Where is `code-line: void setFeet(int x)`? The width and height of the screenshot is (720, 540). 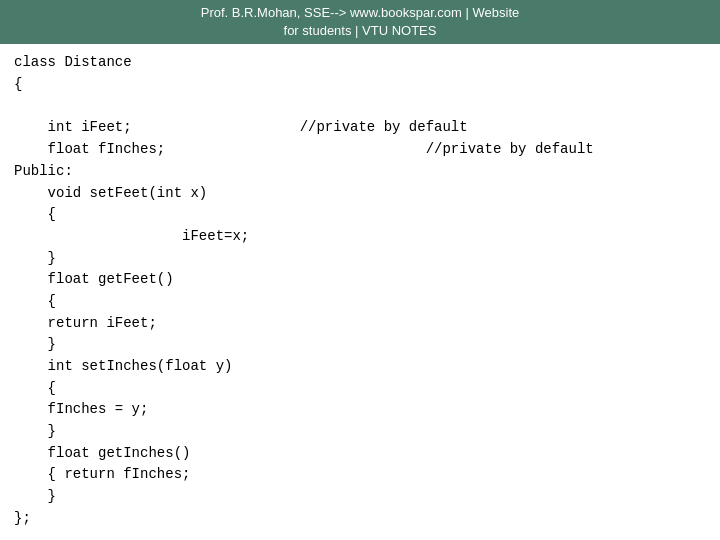 code-line: void setFeet(int x) is located at coordinates (360, 194).